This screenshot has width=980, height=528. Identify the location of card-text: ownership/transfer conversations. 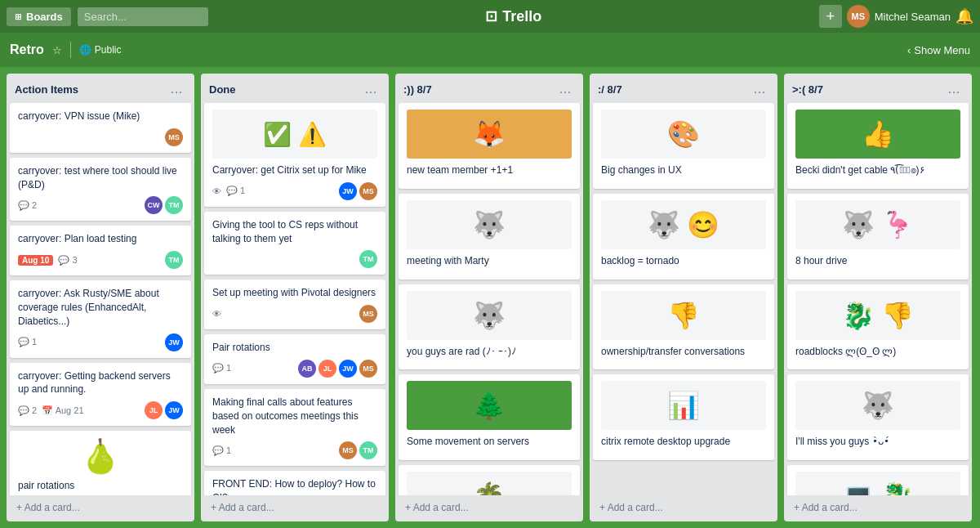
(684, 351).